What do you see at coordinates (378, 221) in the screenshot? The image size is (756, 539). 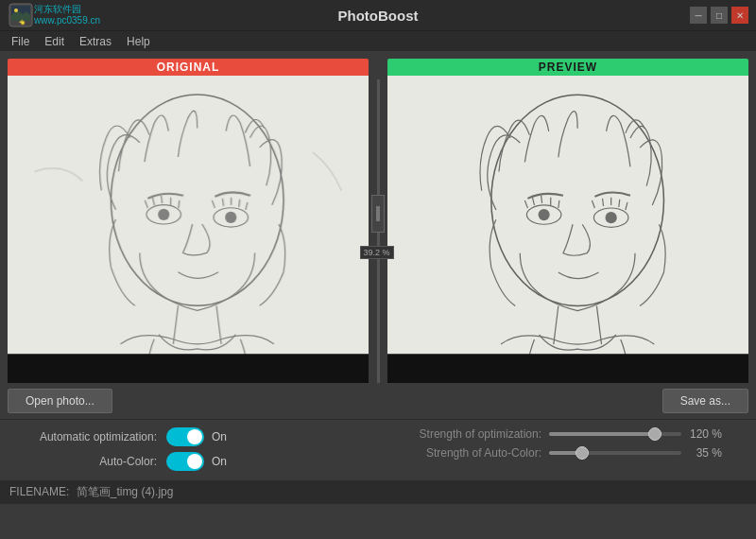 I see `divider-area: 39.2 %` at bounding box center [378, 221].